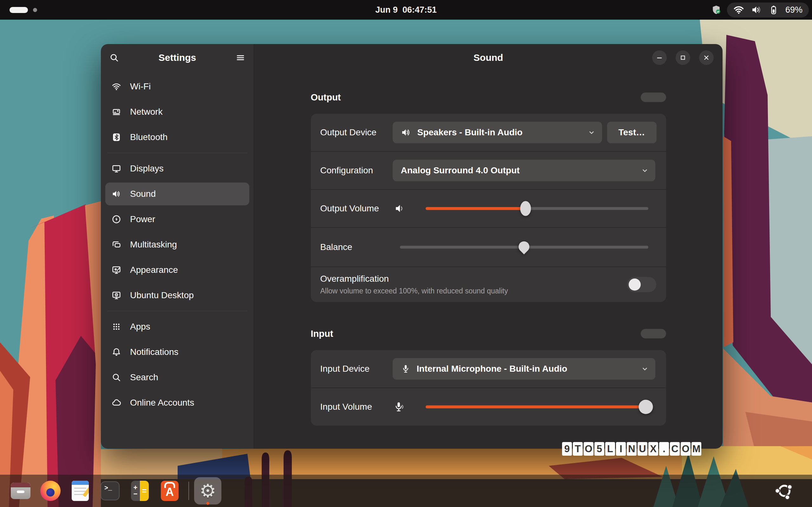 Image resolution: width=812 pixels, height=507 pixels. I want to click on input-volume-handle, so click(646, 407).